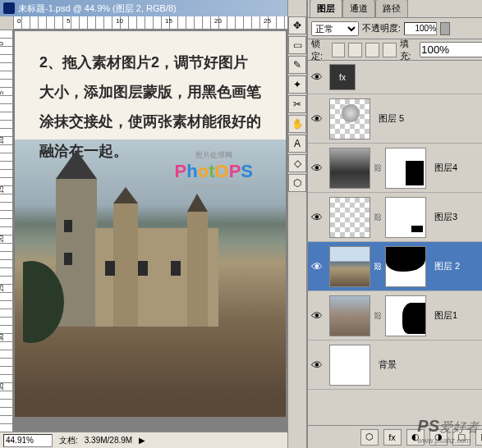 This screenshot has height=448, width=482. I want to click on lock-position-icon, so click(373, 50).